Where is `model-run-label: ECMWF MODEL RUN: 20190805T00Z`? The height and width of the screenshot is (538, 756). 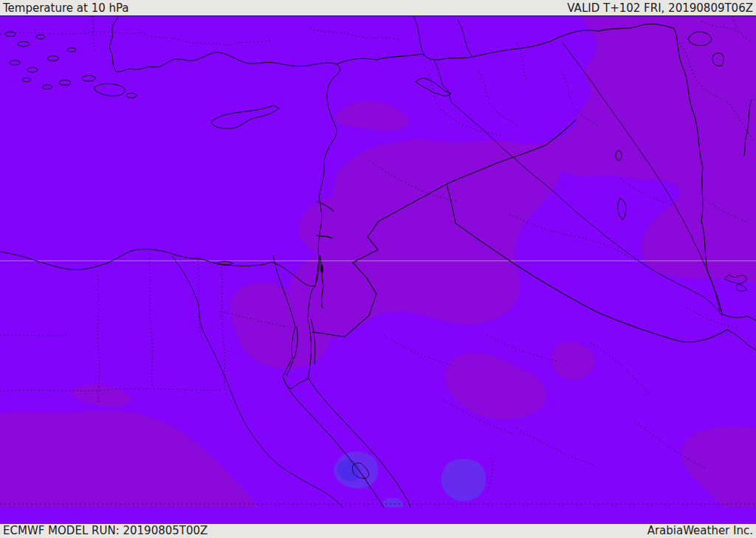 model-run-label: ECMWF MODEL RUN: 20190805T00Z is located at coordinates (105, 531).